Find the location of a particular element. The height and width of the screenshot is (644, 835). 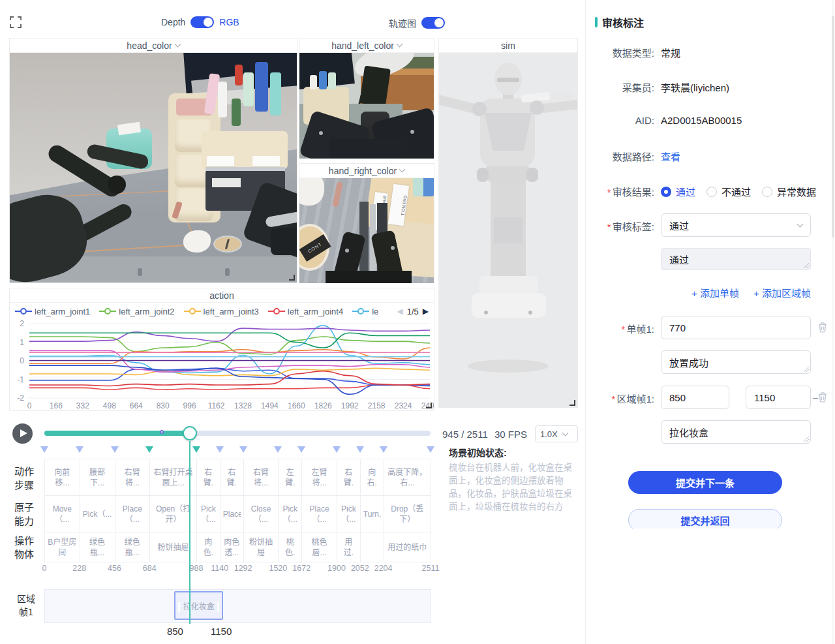

frame-axis-number: 1292 is located at coordinates (243, 568).